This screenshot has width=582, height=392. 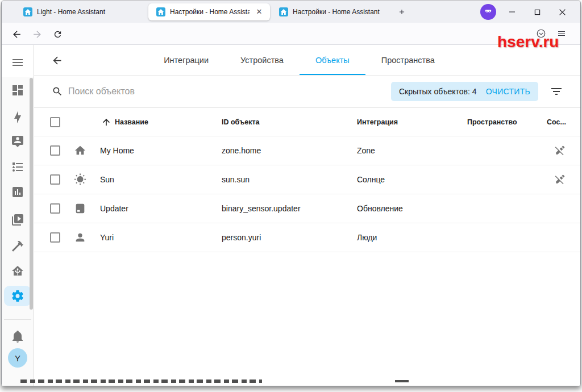 I want to click on sidebar-item-play-box-multiple-icon, so click(x=18, y=220).